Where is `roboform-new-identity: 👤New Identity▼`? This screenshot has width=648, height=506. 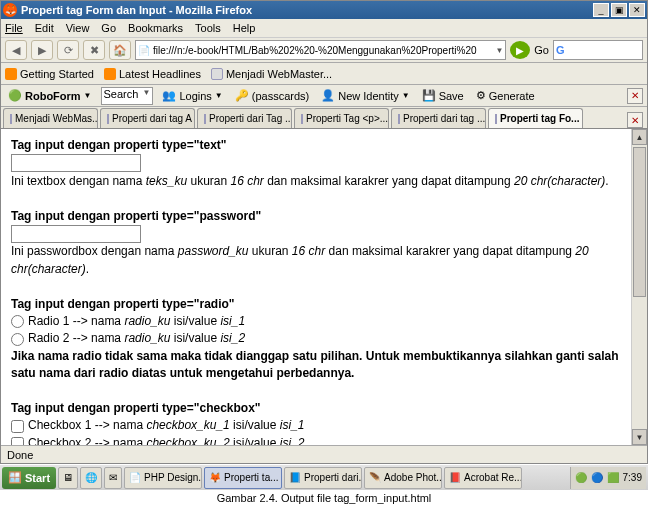
roboform-new-identity: 👤New Identity▼ is located at coordinates (365, 96).